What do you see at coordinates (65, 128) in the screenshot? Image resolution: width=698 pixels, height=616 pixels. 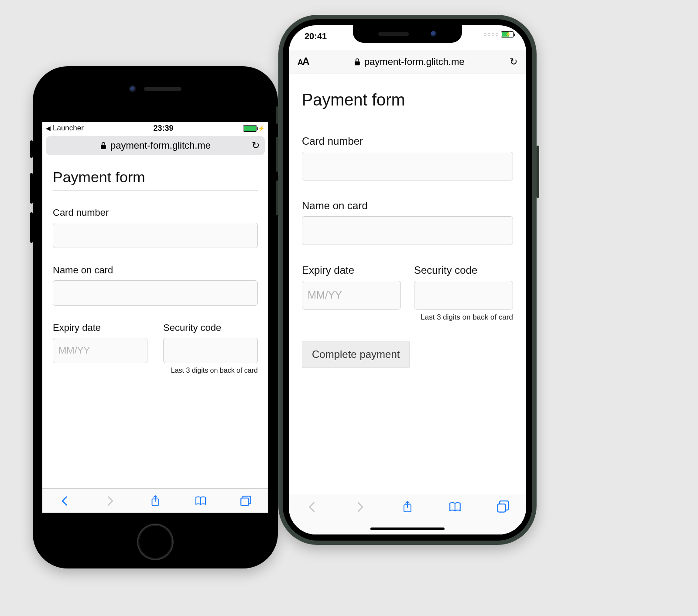 I see `back-to-app: ◀ Launcher` at bounding box center [65, 128].